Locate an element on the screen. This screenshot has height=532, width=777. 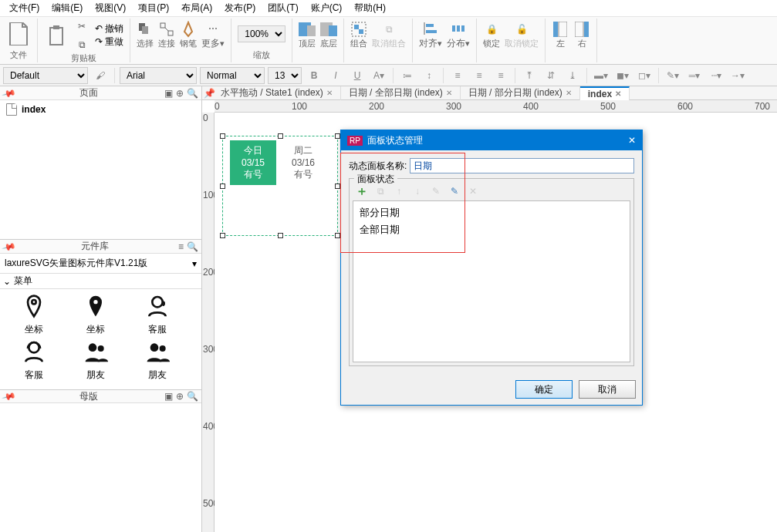
font-family-select: Arial is located at coordinates (158, 76).